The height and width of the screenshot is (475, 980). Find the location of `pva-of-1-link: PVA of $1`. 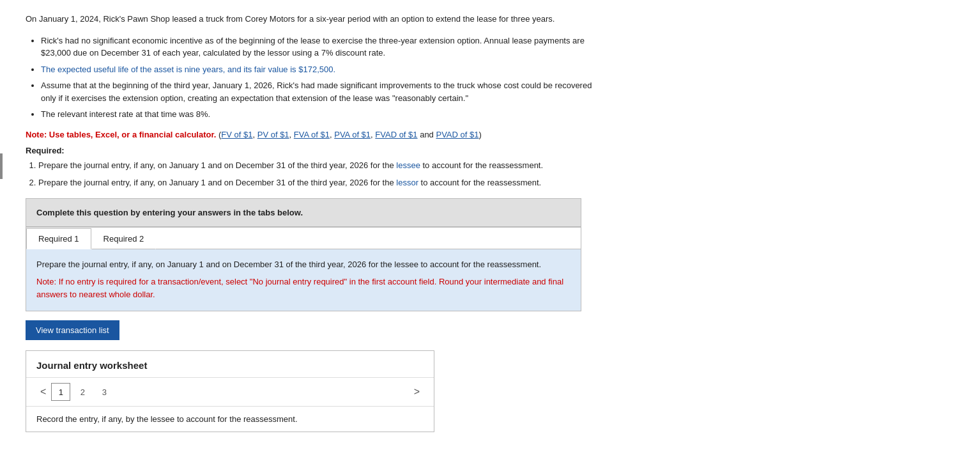

pva-of-1-link: PVA of $1 is located at coordinates (353, 134).